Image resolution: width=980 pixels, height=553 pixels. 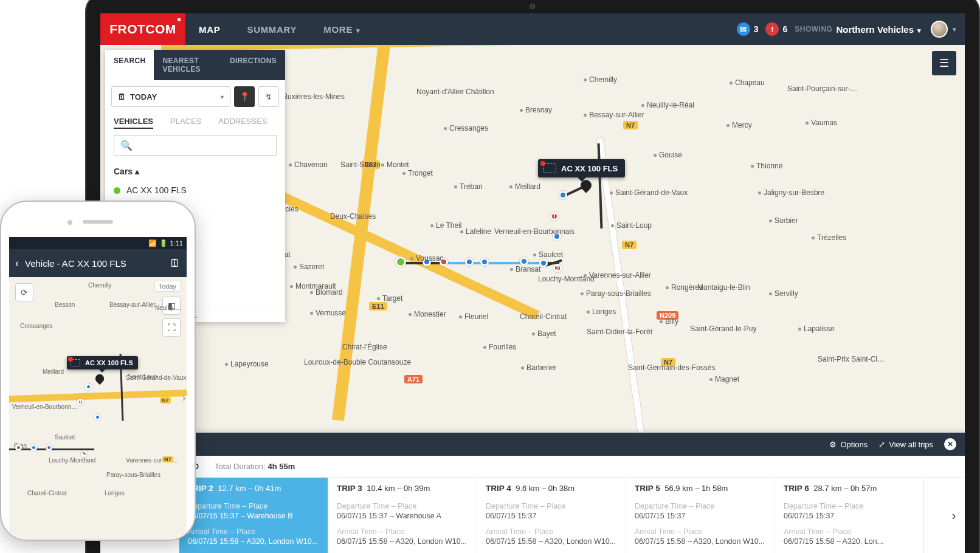 I want to click on map-town: Buxières-les-Mines, so click(x=314, y=97).